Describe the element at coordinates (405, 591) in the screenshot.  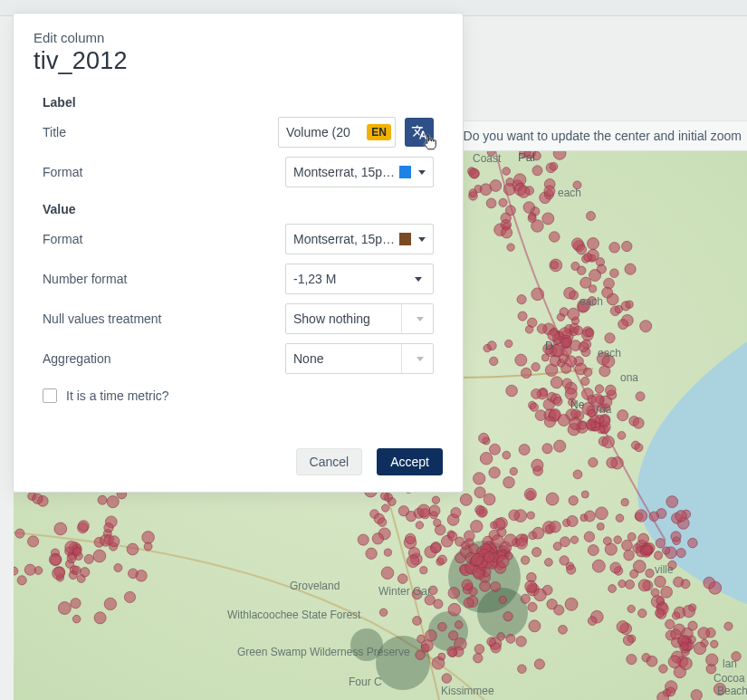
I see `map-label: Winter Gar` at that location.